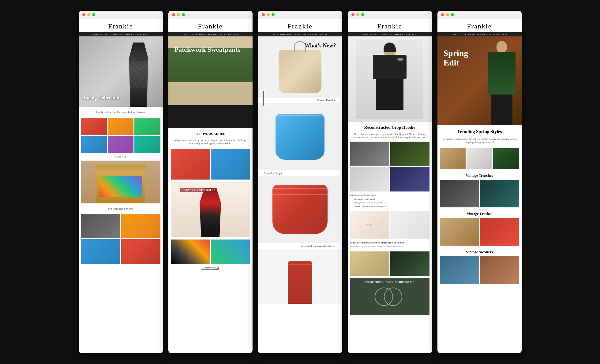 The height and width of the screenshot is (364, 600). Describe the element at coordinates (94, 15) in the screenshot. I see `traffic-light-maximize` at that location.